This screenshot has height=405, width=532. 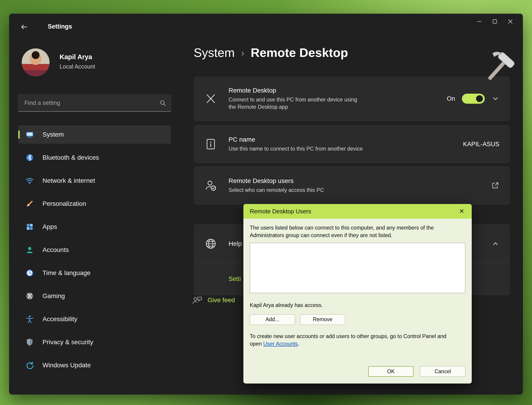 I want to click on ok-button: OK, so click(x=391, y=371).